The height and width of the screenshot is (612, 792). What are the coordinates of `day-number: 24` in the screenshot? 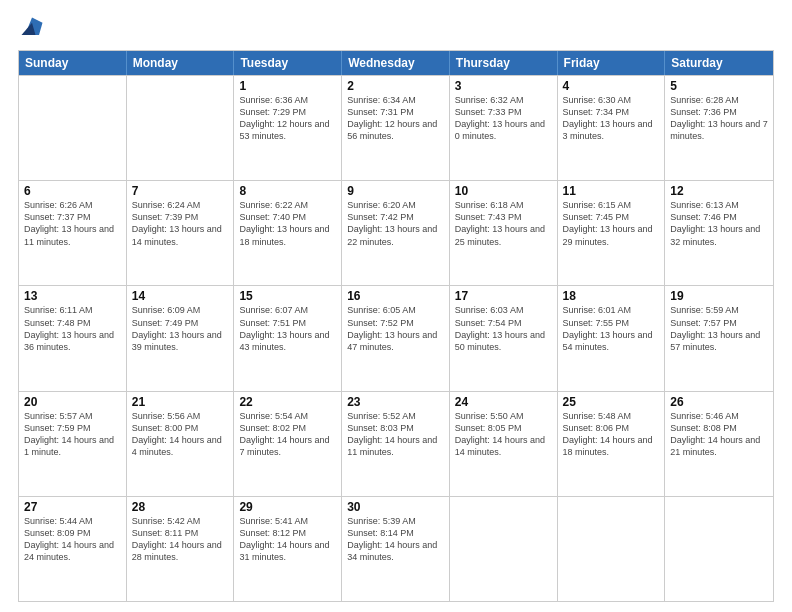 It's located at (504, 402).